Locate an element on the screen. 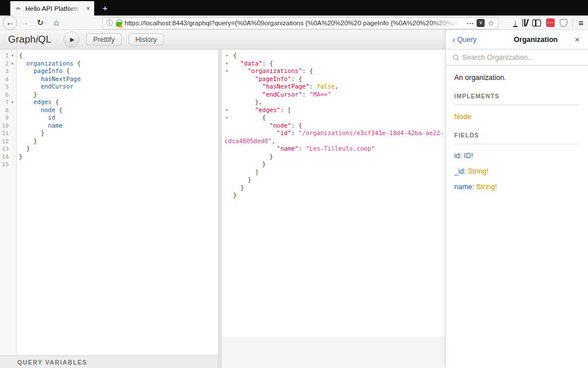 This screenshot has height=368, width=588. code-line: endCursor is located at coordinates (118, 87).